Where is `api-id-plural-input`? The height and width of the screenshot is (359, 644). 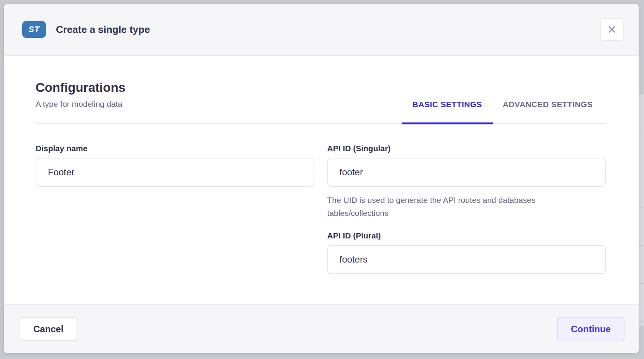 api-id-plural-input is located at coordinates (467, 259).